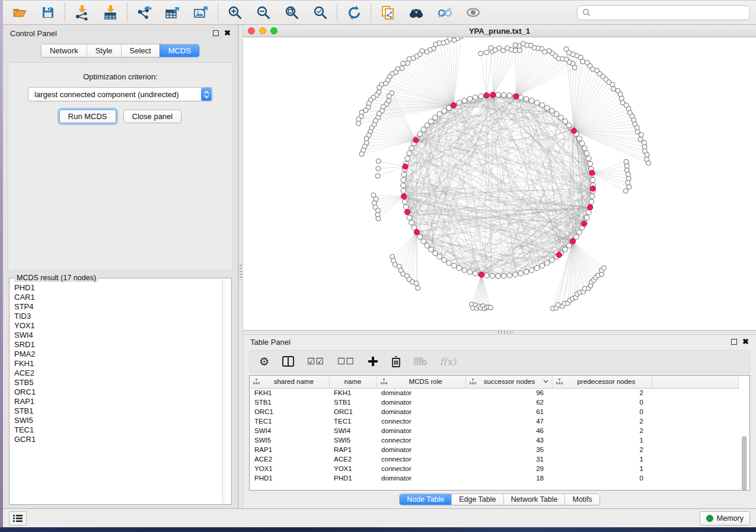 This screenshot has height=532, width=756. I want to click on vertical-splitter, so click(241, 267).